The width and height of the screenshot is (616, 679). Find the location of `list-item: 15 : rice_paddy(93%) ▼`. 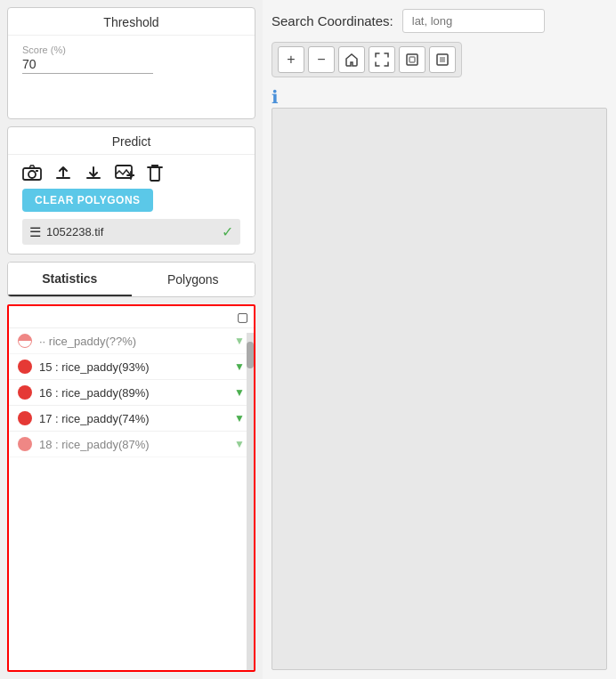

list-item: 15 : rice_paddy(93%) ▼ is located at coordinates (132, 367).